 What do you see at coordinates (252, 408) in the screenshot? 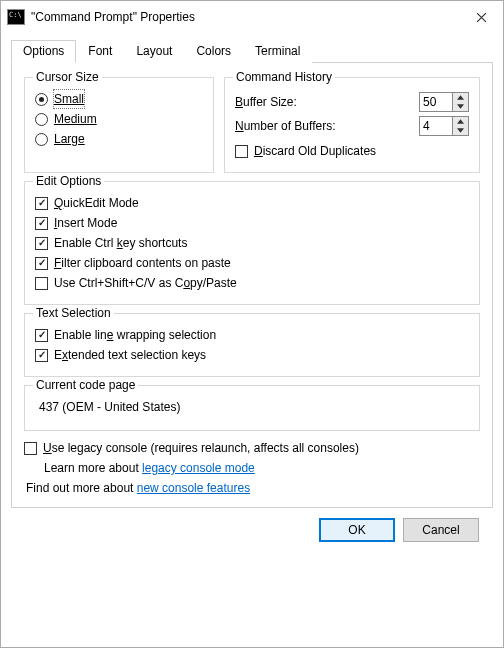
I see `codepage-value: 437 (OEM - United States)` at bounding box center [252, 408].